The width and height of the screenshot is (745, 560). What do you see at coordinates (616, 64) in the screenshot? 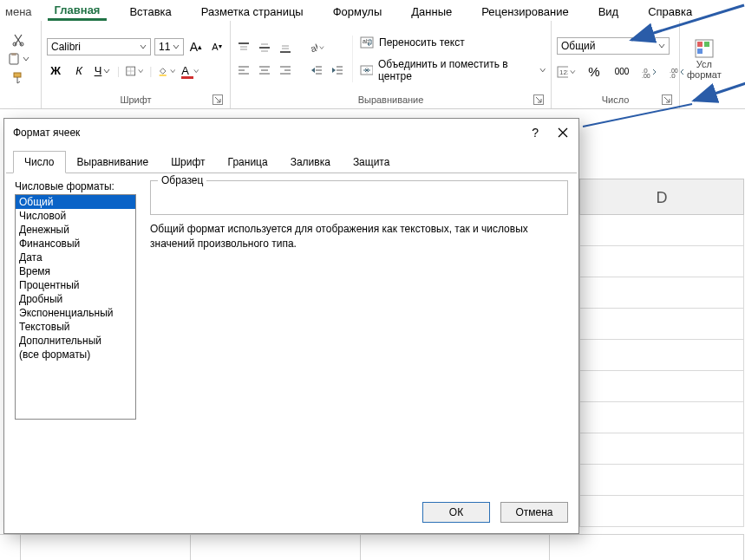
I see `group-number: Общий 123 % 000 .0.00 .00.0` at bounding box center [616, 64].